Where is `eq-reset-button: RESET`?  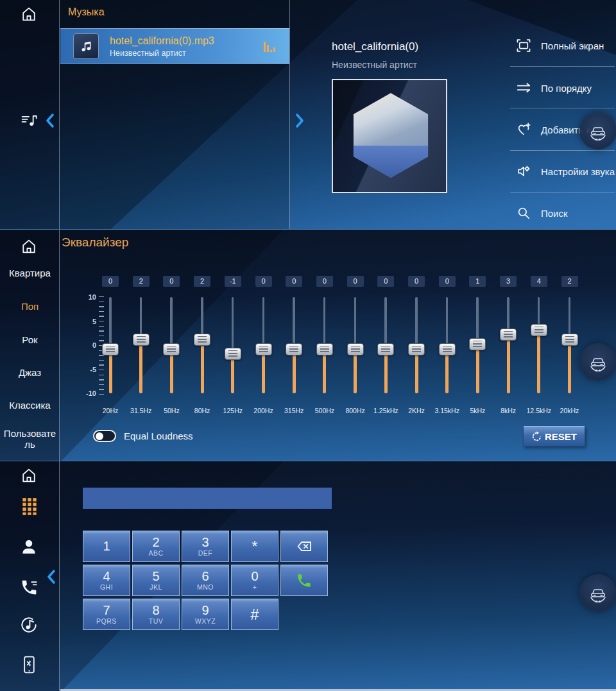 eq-reset-button: RESET is located at coordinates (554, 436).